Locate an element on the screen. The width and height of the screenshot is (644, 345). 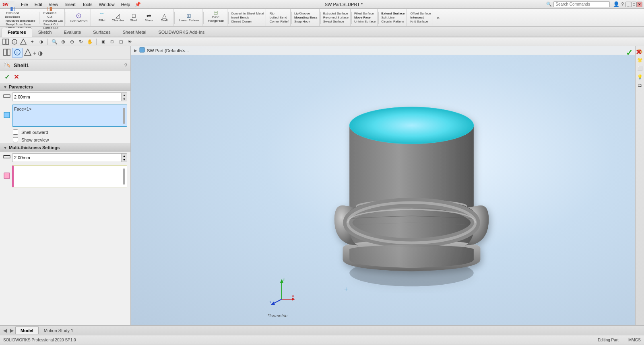
multi-thickness-input is located at coordinates (67, 158).